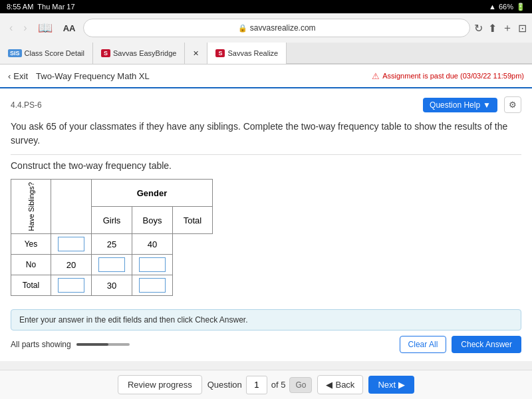 This screenshot has width=532, height=399. What do you see at coordinates (145, 53) in the screenshot?
I see `tab-easybridge-label: Savvas EasyBridge` at bounding box center [145, 53].